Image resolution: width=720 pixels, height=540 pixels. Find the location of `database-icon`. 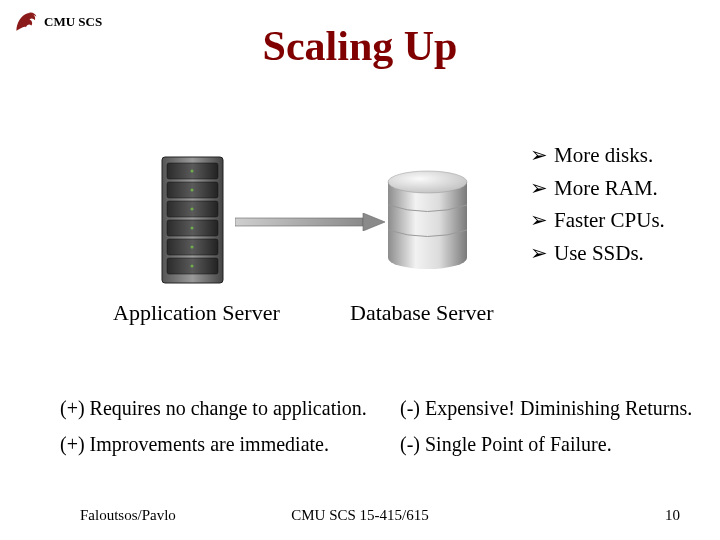

database-icon is located at coordinates (428, 220).